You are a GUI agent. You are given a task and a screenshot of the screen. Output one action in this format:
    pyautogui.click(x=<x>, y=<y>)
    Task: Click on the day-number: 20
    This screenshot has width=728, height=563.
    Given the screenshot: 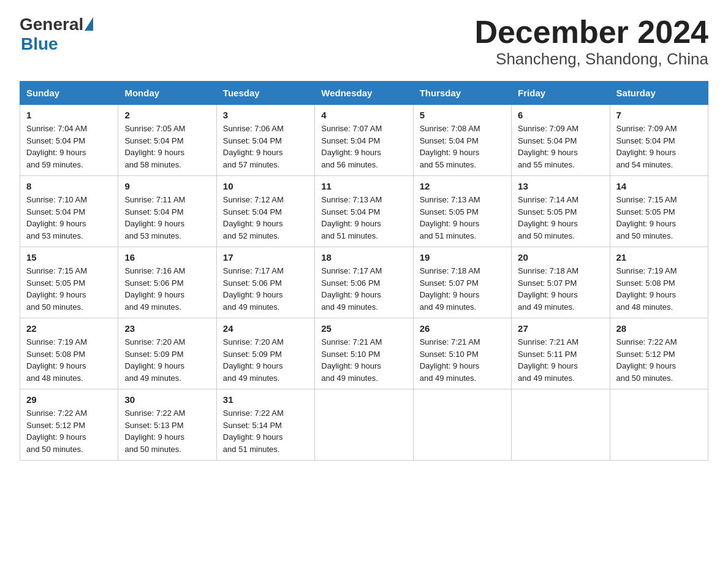 What is the action you would take?
    pyautogui.click(x=560, y=258)
    